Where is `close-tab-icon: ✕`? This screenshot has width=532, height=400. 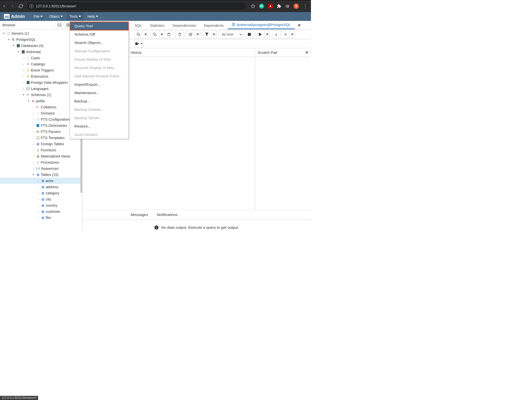 close-tab-icon: ✕ is located at coordinates (299, 25).